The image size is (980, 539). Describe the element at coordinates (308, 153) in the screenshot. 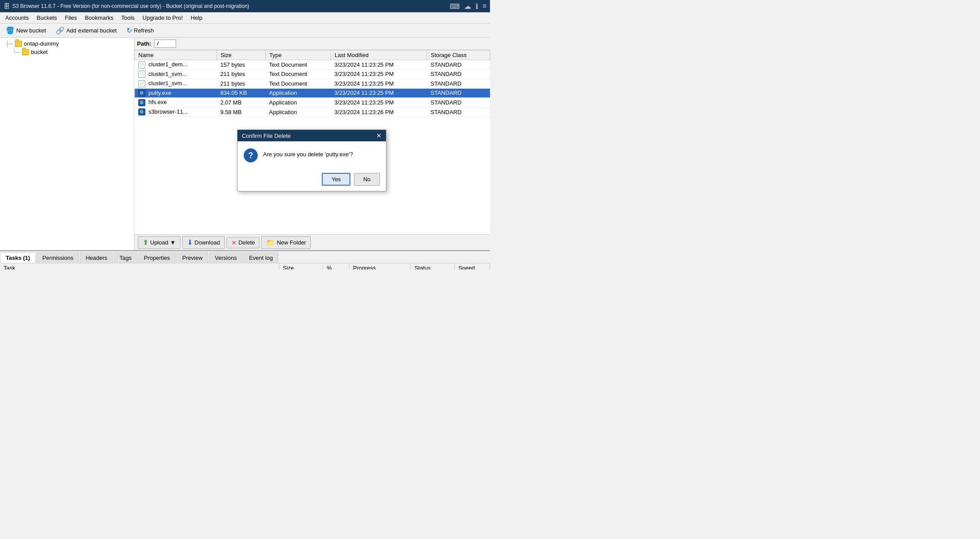

I see `dialog-message: Are you sure you delete 'putty.exe'?` at that location.